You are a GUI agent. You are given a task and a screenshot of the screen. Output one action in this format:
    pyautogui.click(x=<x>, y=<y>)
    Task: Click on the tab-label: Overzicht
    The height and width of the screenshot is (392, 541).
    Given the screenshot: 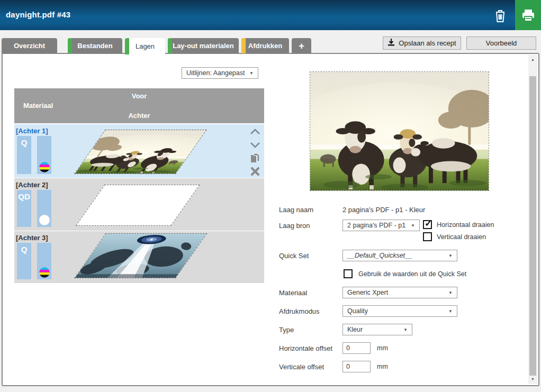 What is the action you would take?
    pyautogui.click(x=30, y=45)
    